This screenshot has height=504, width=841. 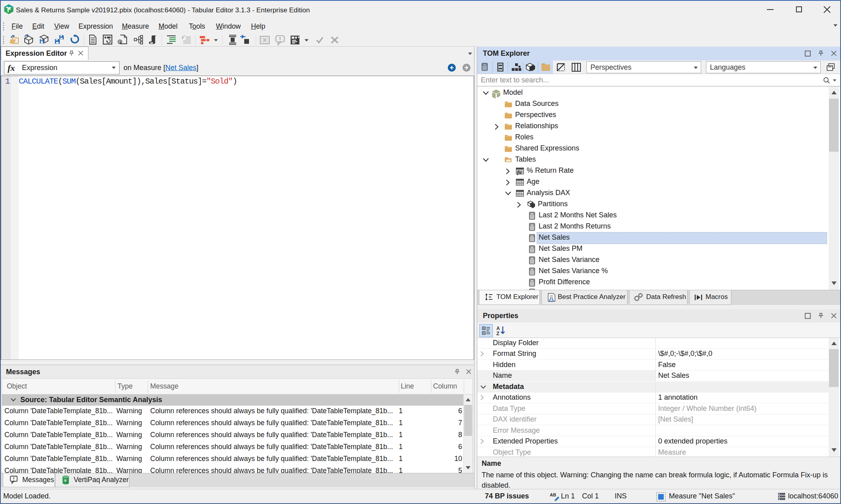 I want to click on svg-text: AB, so click(x=553, y=495).